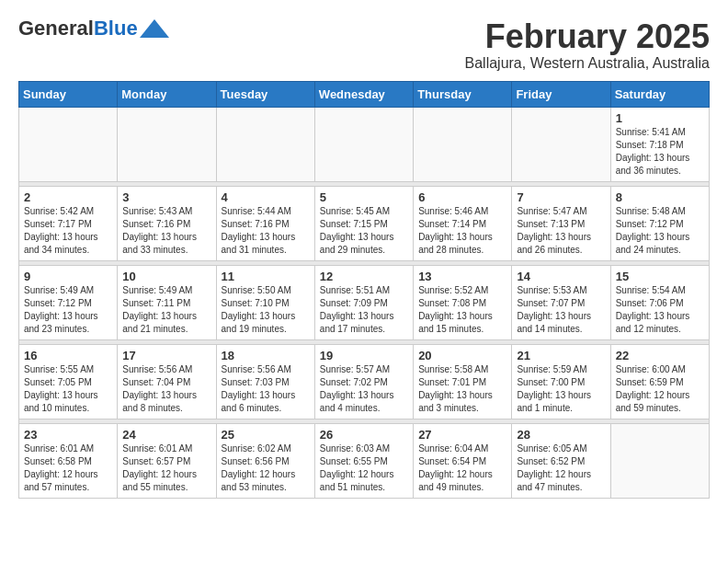 The width and height of the screenshot is (728, 563). I want to click on calendar-day-cell: 20Sunrise: 5:58 AM Sunset: 7:01 PM Dayli…, so click(463, 381).